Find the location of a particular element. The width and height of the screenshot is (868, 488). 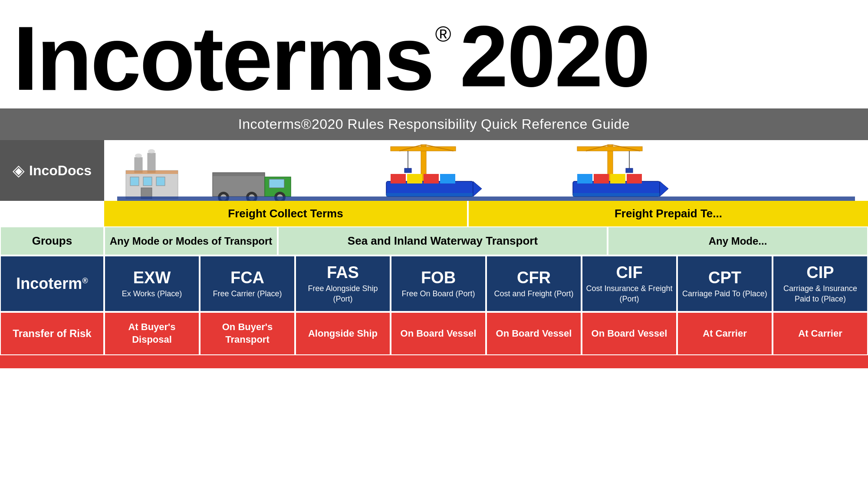

subtitle-bar: Incoterms®2020 Rules Responsibility Quic… is located at coordinates (434, 124).